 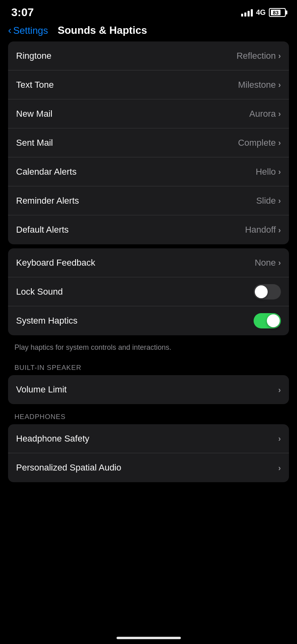 What do you see at coordinates (34, 56) in the screenshot?
I see `ringtone-label: Ringtone` at bounding box center [34, 56].